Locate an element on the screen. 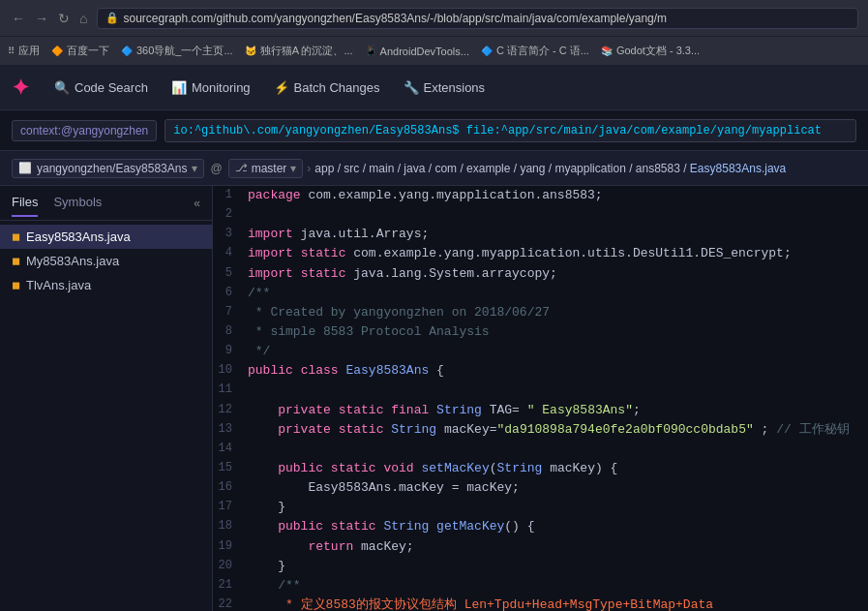 This screenshot has height=611, width=868. line-num-18: 18 is located at coordinates (230, 527).